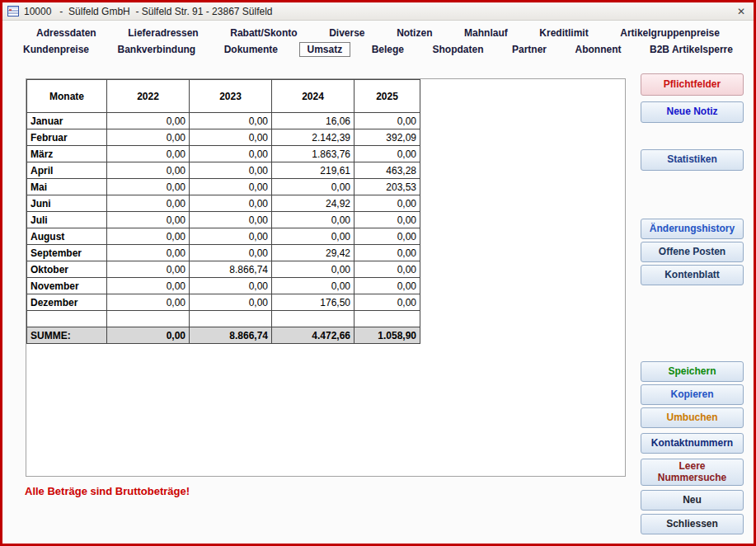 The image size is (756, 546). I want to click on table-header-row: Monate2022202320242025, so click(224, 96).